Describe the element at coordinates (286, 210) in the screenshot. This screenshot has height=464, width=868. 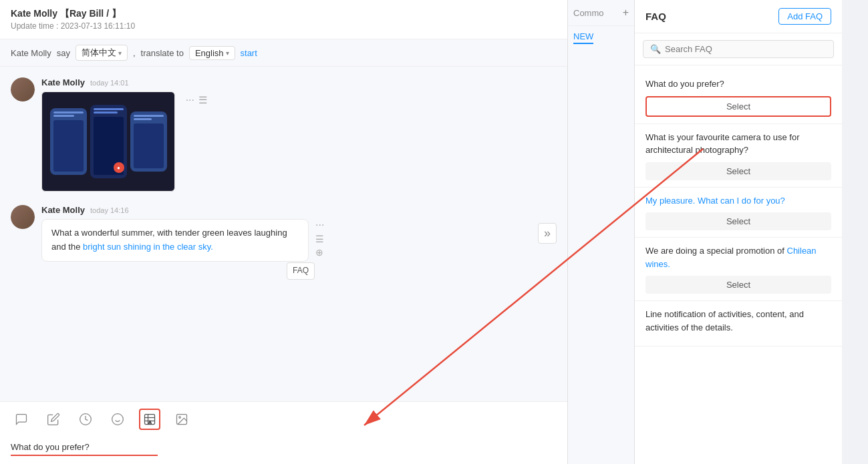
I see `message-meta-2: Kate Molly today 14:16` at that location.